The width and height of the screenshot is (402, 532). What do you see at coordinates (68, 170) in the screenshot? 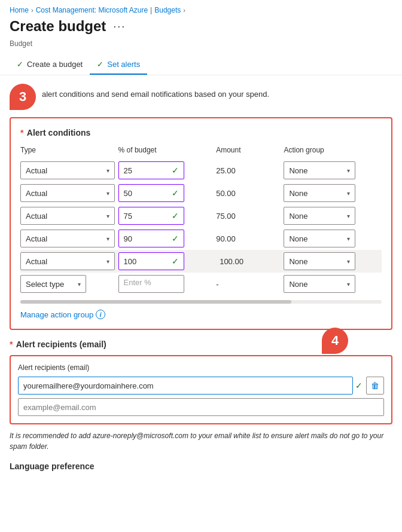
I see `type-dropdown-1: Actual ▾` at bounding box center [68, 170].